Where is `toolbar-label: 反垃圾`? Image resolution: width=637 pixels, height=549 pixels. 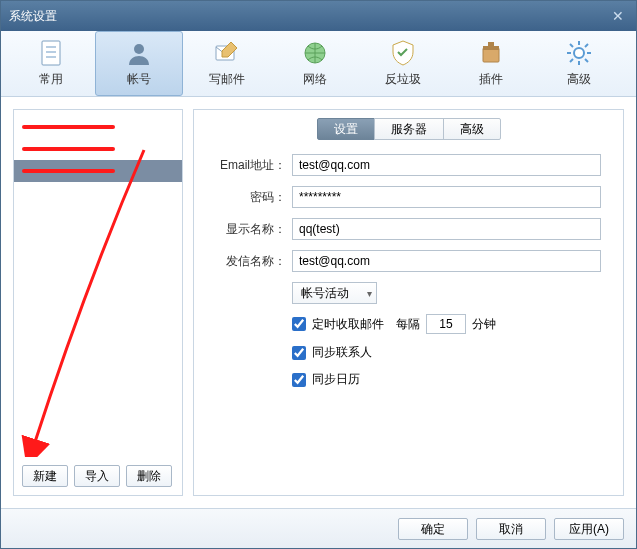
toolbar-label: 反垃圾 is located at coordinates (403, 80).